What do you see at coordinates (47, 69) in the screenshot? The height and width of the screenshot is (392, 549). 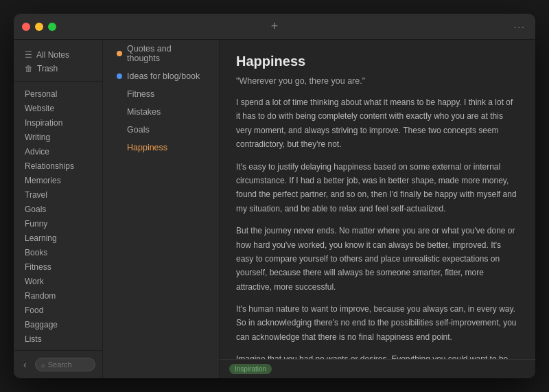 I see `trash-label: Trash` at bounding box center [47, 69].